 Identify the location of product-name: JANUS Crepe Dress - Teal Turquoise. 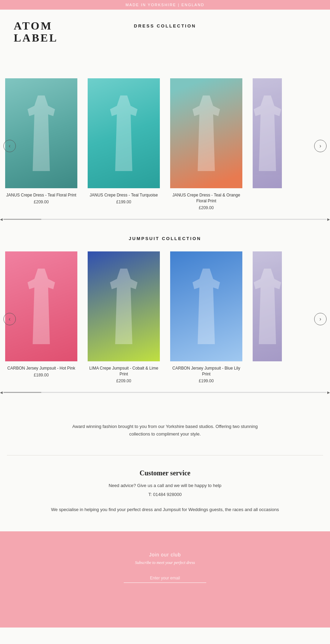
(124, 195).